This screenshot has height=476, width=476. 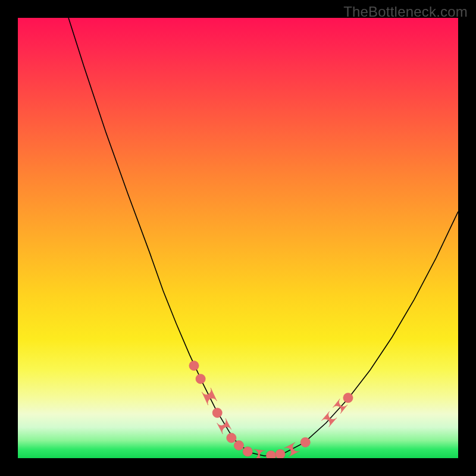 What do you see at coordinates (271, 409) in the screenshot?
I see `marker-layer` at bounding box center [271, 409].